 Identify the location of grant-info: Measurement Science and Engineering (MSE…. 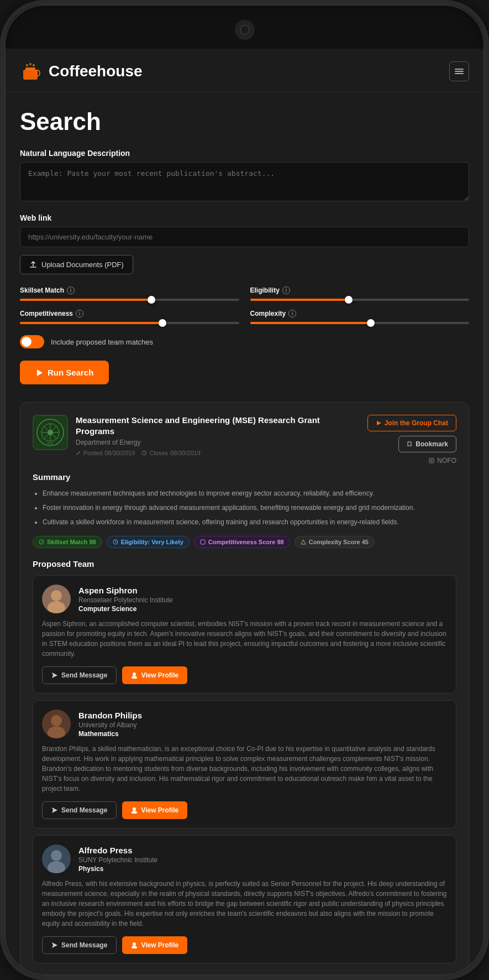
(218, 440).